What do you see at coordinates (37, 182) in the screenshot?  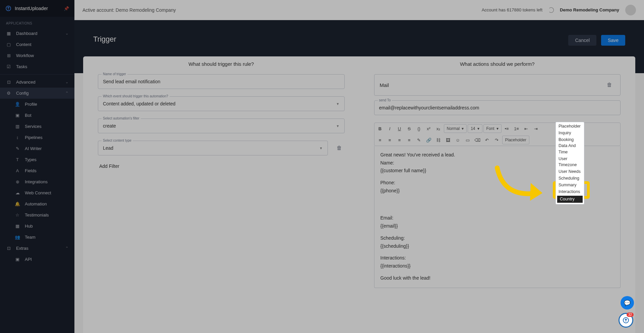 I see `sidebar-item-integrations: ⊕Integrations` at bounding box center [37, 182].